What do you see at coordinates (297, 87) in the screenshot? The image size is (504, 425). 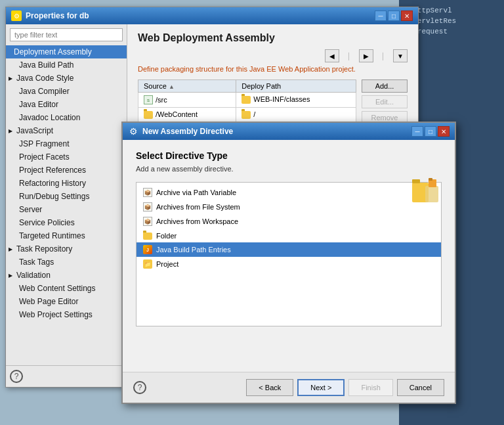 I see `col-deploy-path: Deploy Path` at bounding box center [297, 87].